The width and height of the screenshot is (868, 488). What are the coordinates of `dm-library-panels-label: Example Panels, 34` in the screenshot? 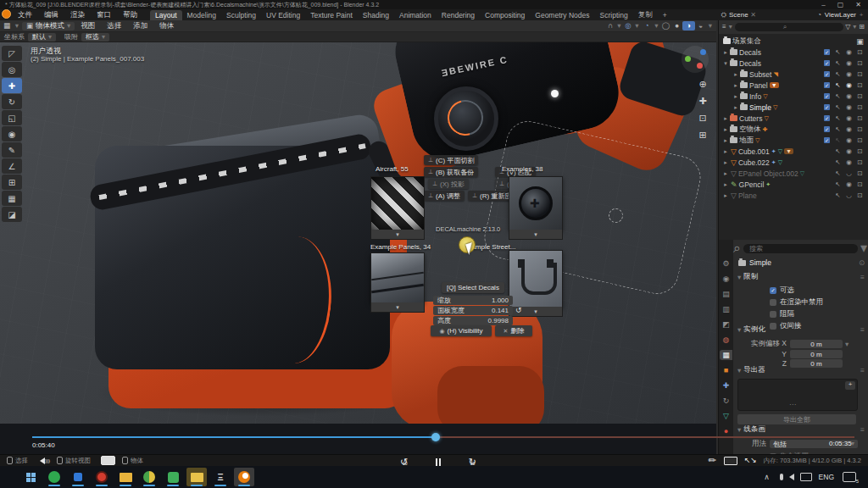 It's located at (400, 247).